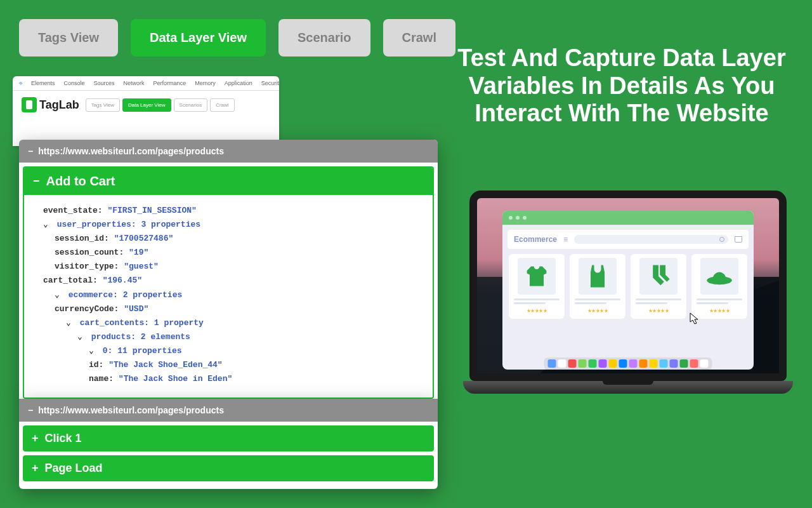 The height and width of the screenshot is (508, 812). I want to click on search-input, so click(651, 239).